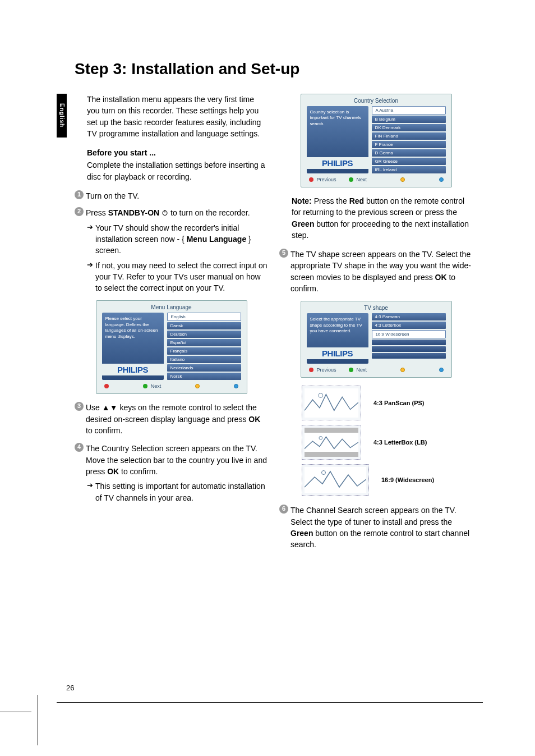 The image size is (535, 756). What do you see at coordinates (331, 442) in the screenshot?
I see `shape-letterbox-thumb` at bounding box center [331, 442].